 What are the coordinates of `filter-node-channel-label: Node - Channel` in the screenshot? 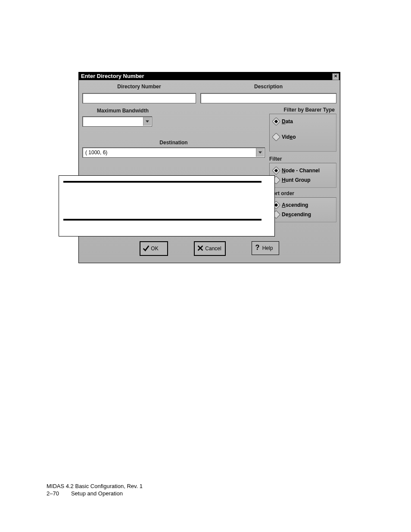 It's located at (301, 171).